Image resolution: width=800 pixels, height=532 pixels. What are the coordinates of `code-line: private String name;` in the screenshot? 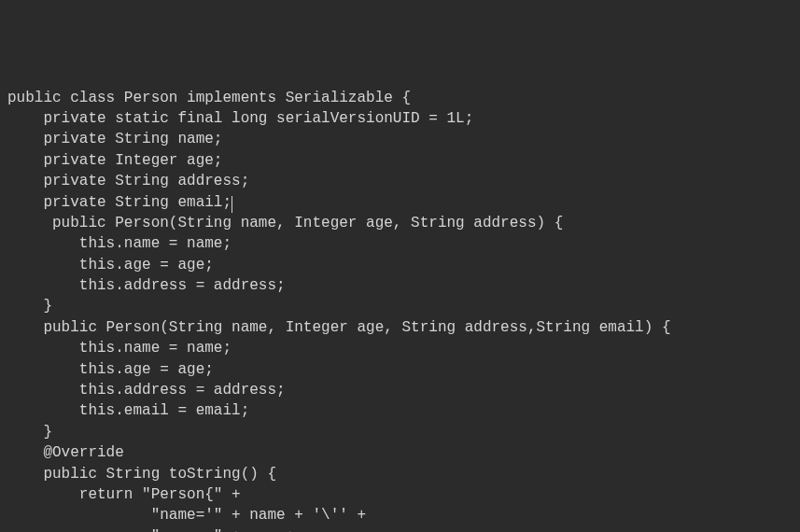 It's located at (115, 139).